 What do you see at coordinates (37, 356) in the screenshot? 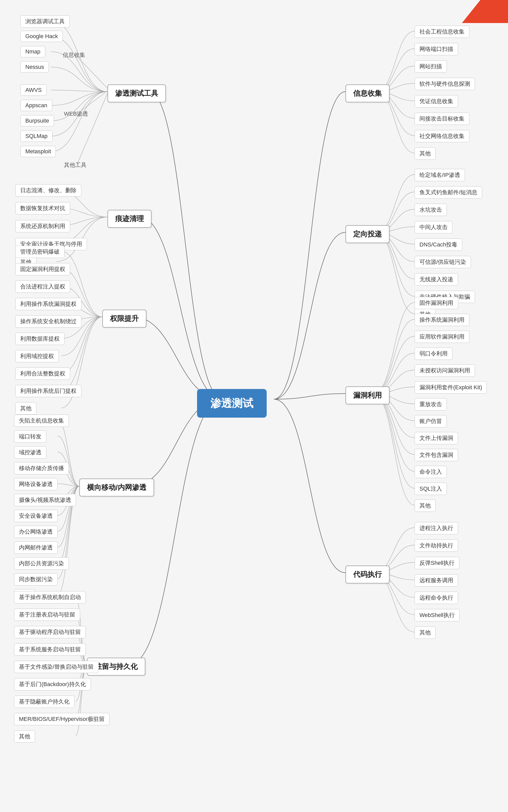
I see `mindmap-node: 利用域控提权` at bounding box center [37, 356].